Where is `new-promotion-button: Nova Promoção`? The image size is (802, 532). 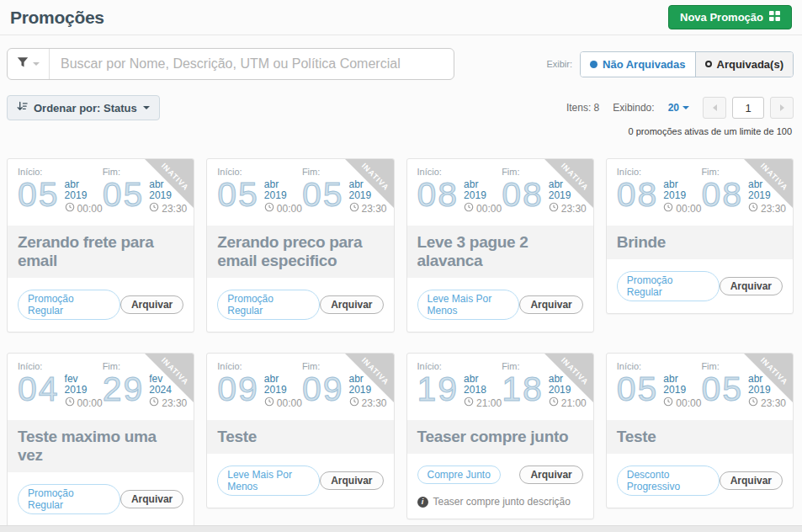
new-promotion-button: Nova Promoção is located at coordinates (730, 17).